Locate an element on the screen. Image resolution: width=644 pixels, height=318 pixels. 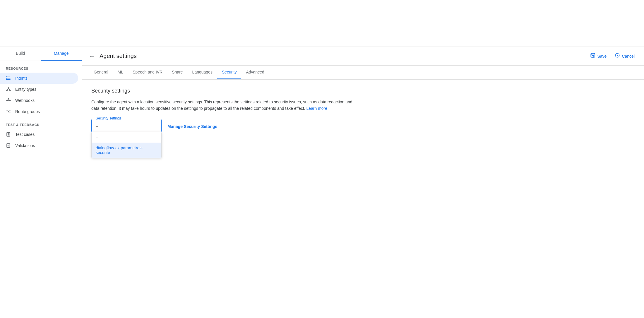
header-actions: Save Cancel is located at coordinates (612, 56).